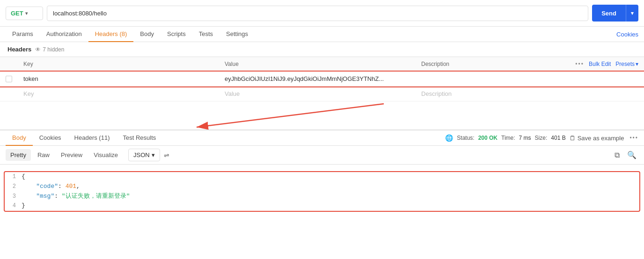 This screenshot has width=644, height=259. What do you see at coordinates (508, 138) in the screenshot?
I see `time-label: Time:` at bounding box center [508, 138].